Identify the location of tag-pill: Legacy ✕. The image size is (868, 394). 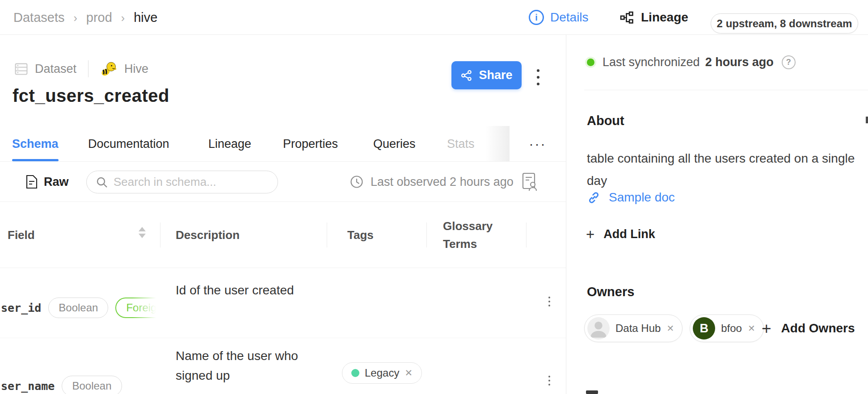
(382, 373).